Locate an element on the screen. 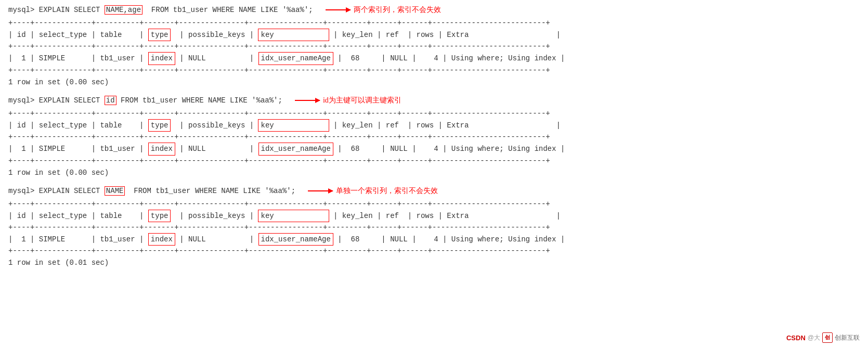 The image size is (868, 347). query-highlight-1: NAME,age is located at coordinates (124, 10).